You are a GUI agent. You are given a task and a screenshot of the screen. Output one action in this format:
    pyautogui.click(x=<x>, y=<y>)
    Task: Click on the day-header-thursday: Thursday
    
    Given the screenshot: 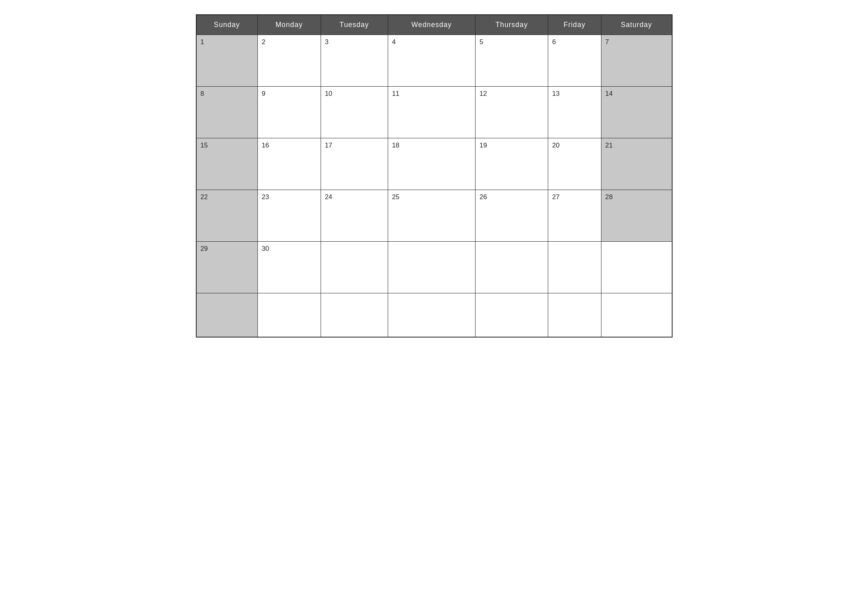 What is the action you would take?
    pyautogui.click(x=512, y=25)
    